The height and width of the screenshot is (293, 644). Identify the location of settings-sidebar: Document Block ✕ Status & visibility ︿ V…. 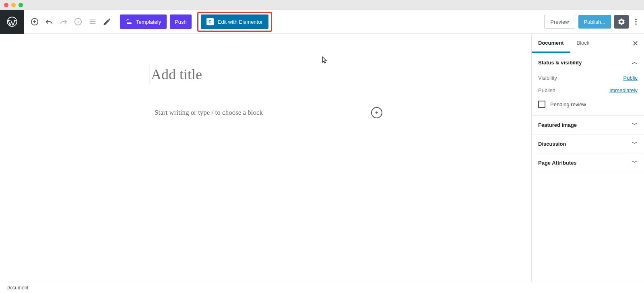
(588, 158).